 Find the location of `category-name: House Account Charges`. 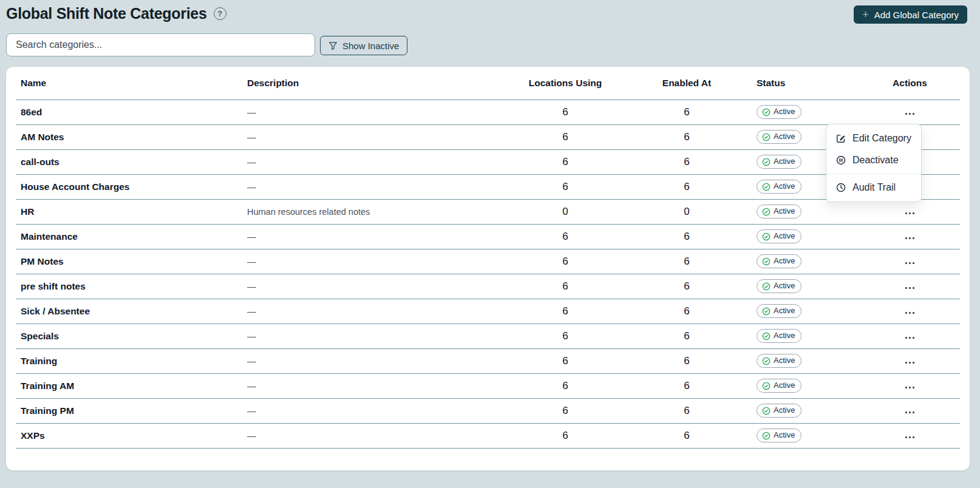

category-name: House Account Charges is located at coordinates (131, 187).